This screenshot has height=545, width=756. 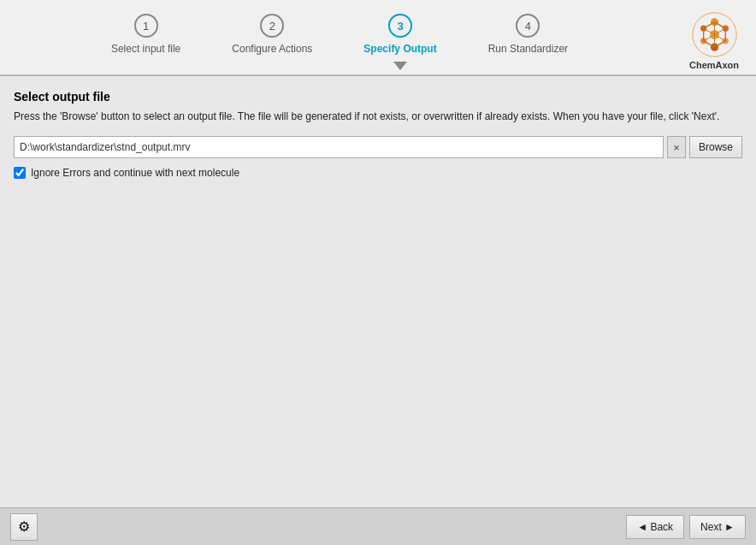 I want to click on footer-right: ◄ Back Next ►, so click(x=686, y=527).